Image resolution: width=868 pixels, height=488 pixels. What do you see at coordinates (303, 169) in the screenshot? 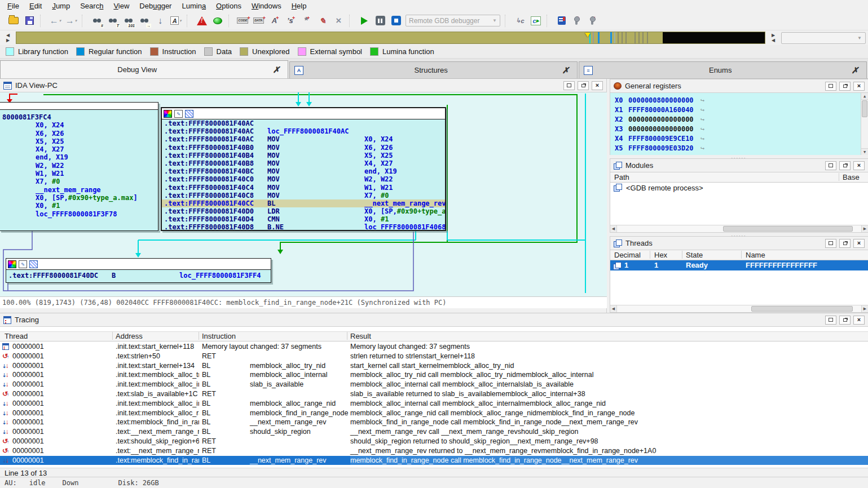
I see `graph-node-current: ✎ .text:FFFF8000081F40AC.text:FFFF800008…` at bounding box center [303, 169].